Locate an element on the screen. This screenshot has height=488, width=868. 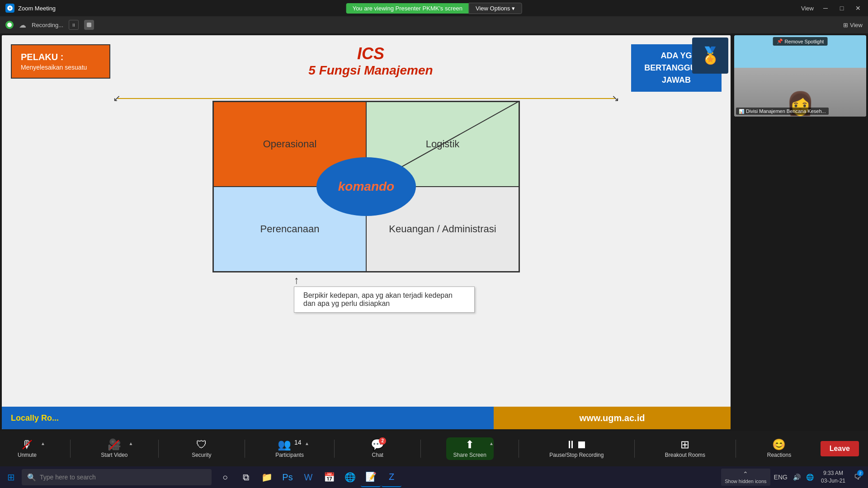
zoom-icon is located at coordinates (10, 8).